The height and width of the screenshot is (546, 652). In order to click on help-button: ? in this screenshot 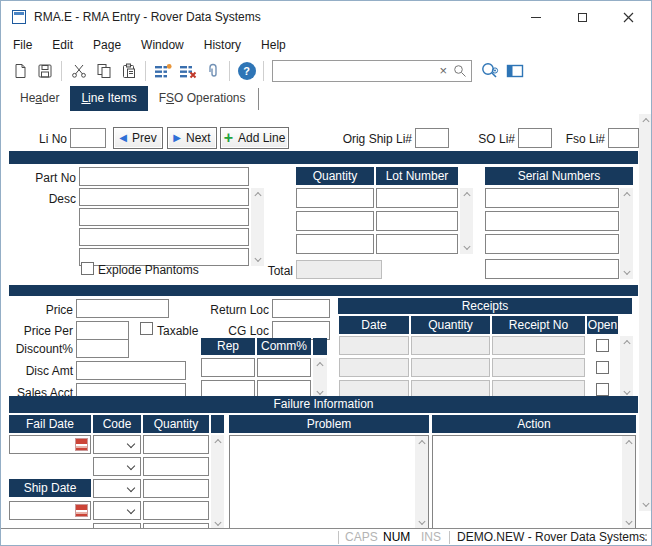, I will do `click(246, 72)`.